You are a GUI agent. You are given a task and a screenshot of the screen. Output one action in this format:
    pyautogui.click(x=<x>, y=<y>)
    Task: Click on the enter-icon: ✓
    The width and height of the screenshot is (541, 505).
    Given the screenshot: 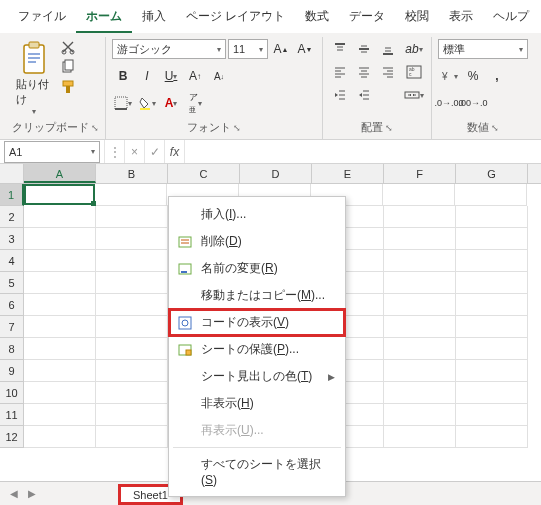 What is the action you would take?
    pyautogui.click(x=154, y=152)
    